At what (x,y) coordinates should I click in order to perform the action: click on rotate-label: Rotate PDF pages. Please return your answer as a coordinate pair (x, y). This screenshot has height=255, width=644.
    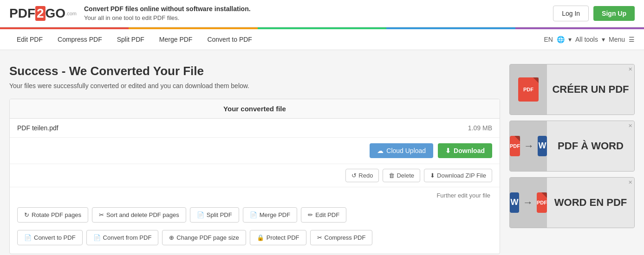
    Looking at the image, I should click on (57, 215).